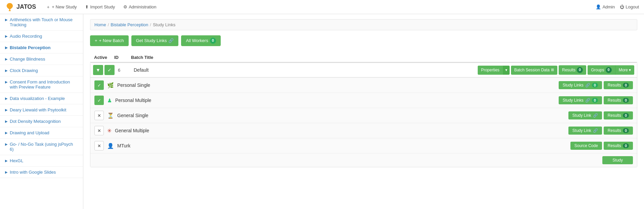 This screenshot has height=209, width=644. What do you see at coordinates (44, 84) in the screenshot?
I see `sidebar-item-label: Consent Form and Introduction with Previ…` at bounding box center [44, 84].